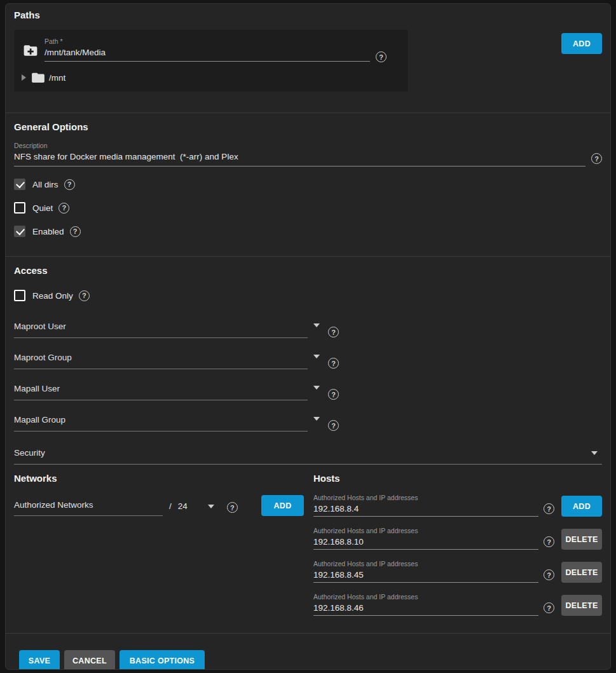 The height and width of the screenshot is (673, 616). I want to click on maproot-user-select: Maproot User, so click(161, 330).